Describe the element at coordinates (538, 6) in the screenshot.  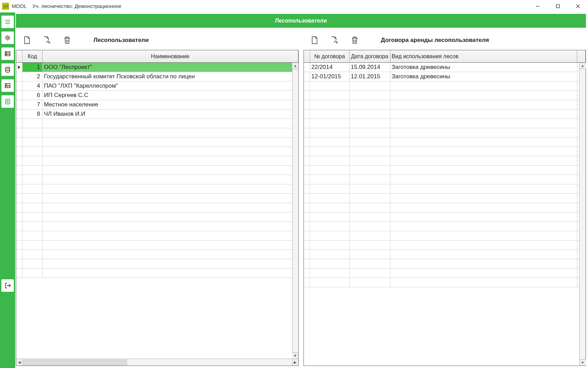
I see `minimize-button` at that location.